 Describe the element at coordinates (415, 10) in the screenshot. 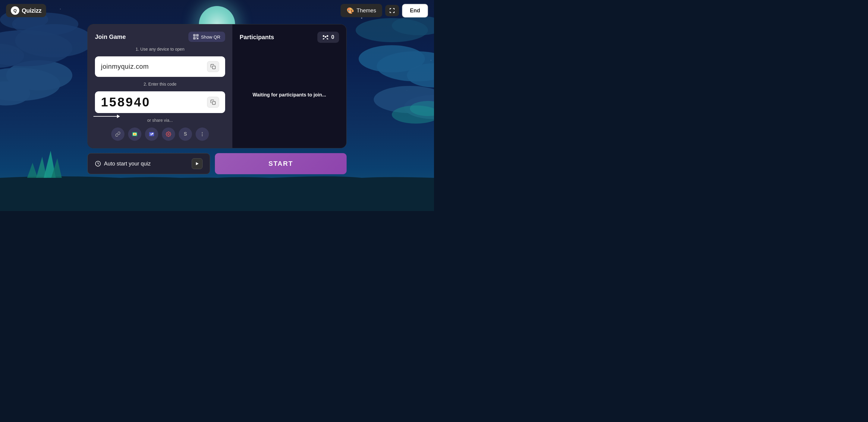

I see `end-label: End` at that location.